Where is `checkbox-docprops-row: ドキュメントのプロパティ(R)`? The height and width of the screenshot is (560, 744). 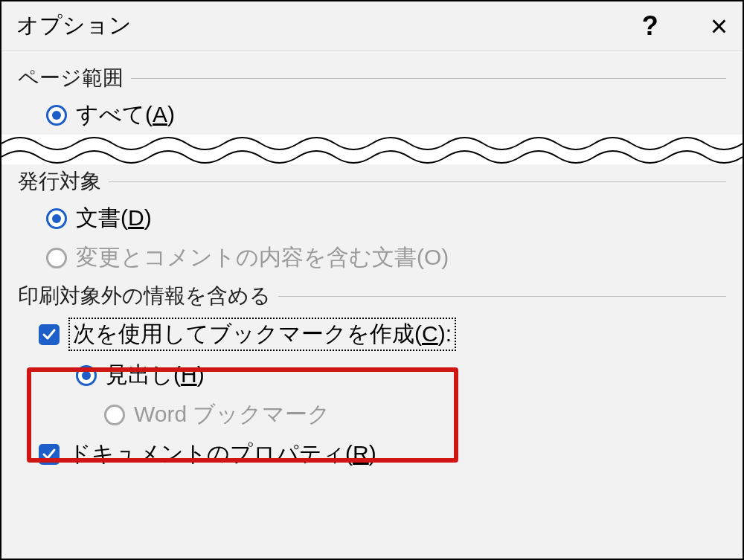
checkbox-docprops-row: ドキュメントのプロパティ(R) is located at coordinates (372, 454).